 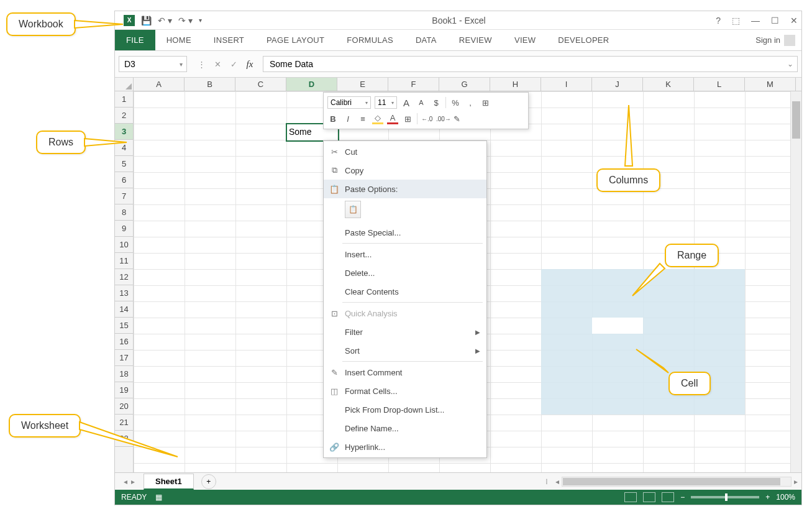 I want to click on maximize-icon: ☐, so click(x=775, y=21).